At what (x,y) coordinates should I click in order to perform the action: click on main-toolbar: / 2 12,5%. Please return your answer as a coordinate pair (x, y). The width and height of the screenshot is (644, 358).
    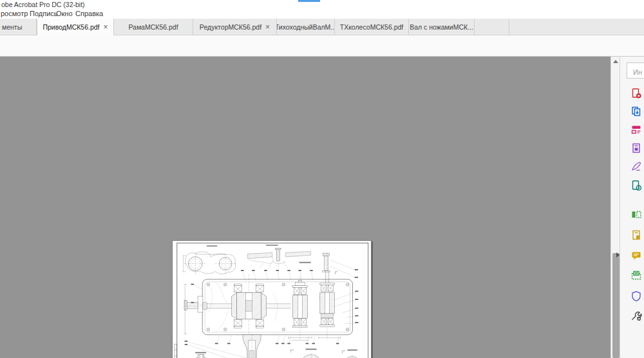
    Looking at the image, I should click on (322, 46).